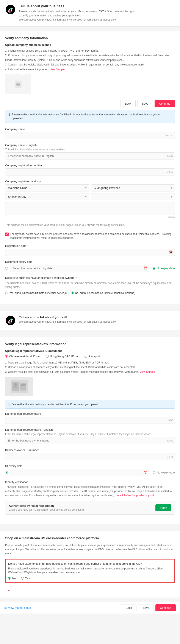 Image resolution: width=180 pixels, height=644 pixels. What do you see at coordinates (90, 564) in the screenshot?
I see `platform-section: Shop on a mainstream US cross-border eco…` at bounding box center [90, 564].